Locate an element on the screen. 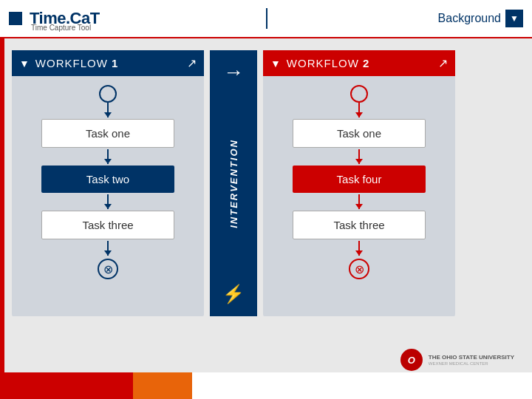 The width and height of the screenshot is (532, 399). workflow-1-end-node: ⊗ is located at coordinates (108, 269).